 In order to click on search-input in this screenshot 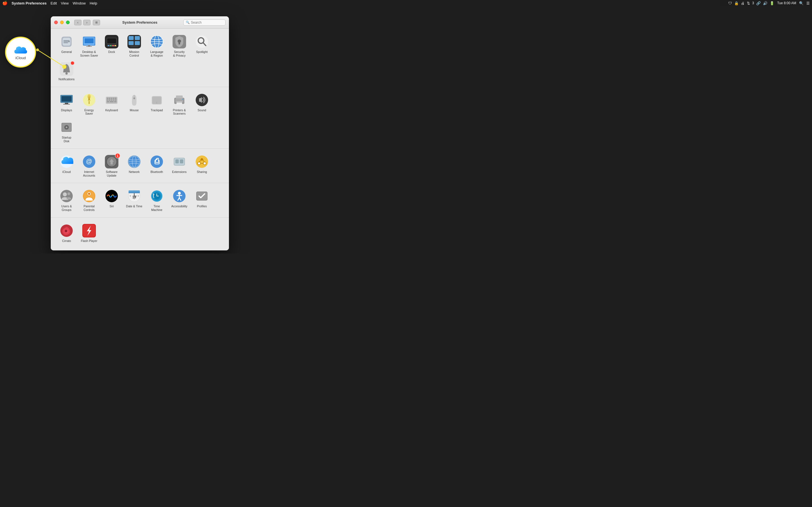, I will do `click(207, 22)`.